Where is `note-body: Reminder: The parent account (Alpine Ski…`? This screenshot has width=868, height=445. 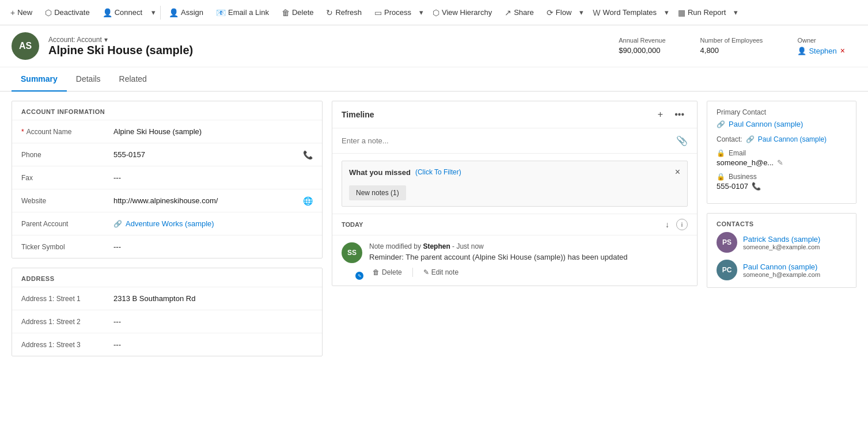 note-body: Reminder: The parent account (Alpine Ski… is located at coordinates (529, 257).